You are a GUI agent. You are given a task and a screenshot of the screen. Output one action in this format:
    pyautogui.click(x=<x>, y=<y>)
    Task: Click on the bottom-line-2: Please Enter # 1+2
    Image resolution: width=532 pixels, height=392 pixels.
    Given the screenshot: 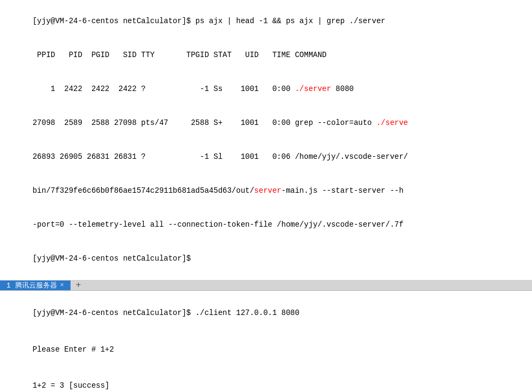 What is the action you would take?
    pyautogui.click(x=266, y=349)
    